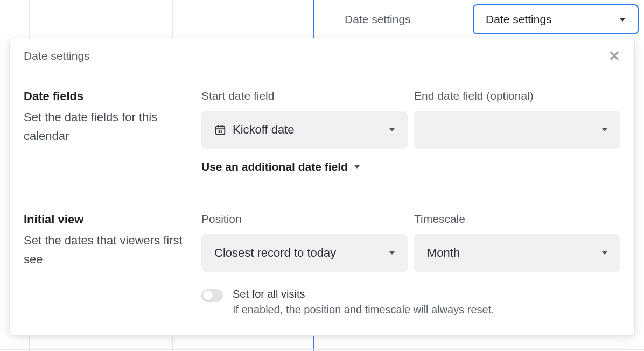  Describe the element at coordinates (305, 119) in the screenshot. I see `start-date-field-group: Start date field 31` at that location.